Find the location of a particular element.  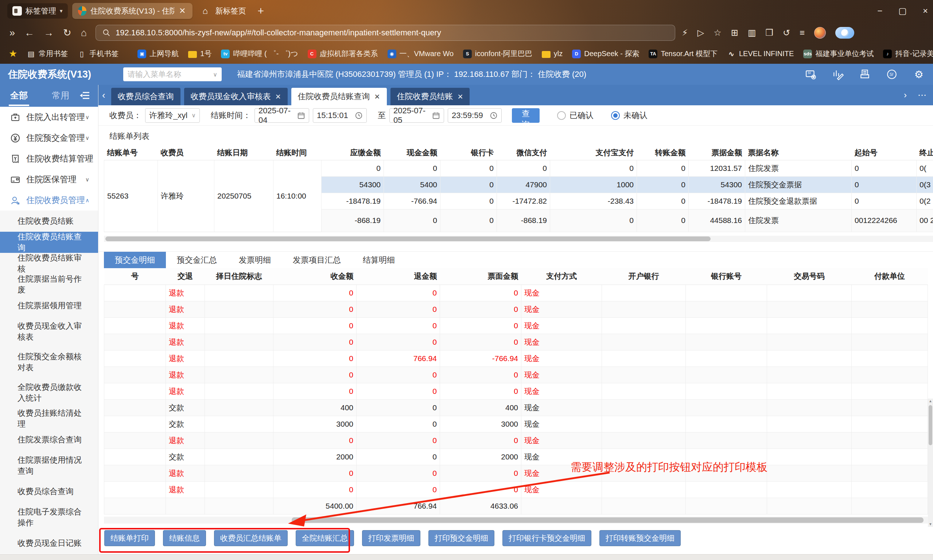

si-circle-icon: SI is located at coordinates (892, 74).